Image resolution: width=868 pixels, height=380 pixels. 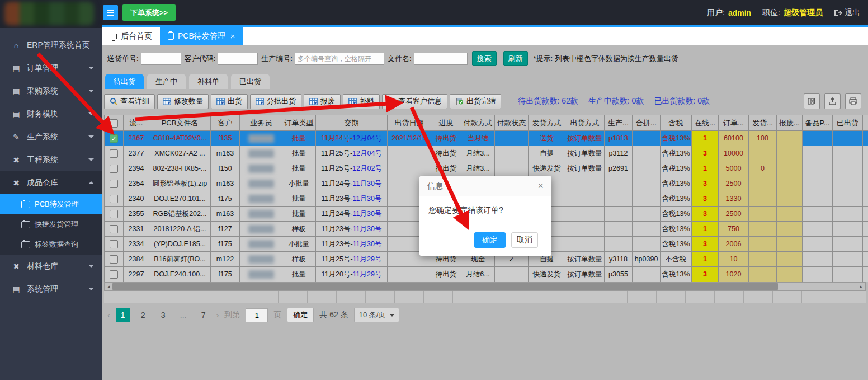 I want to click on sidebar-subitem-7: PCB待发管理, so click(x=51, y=204).